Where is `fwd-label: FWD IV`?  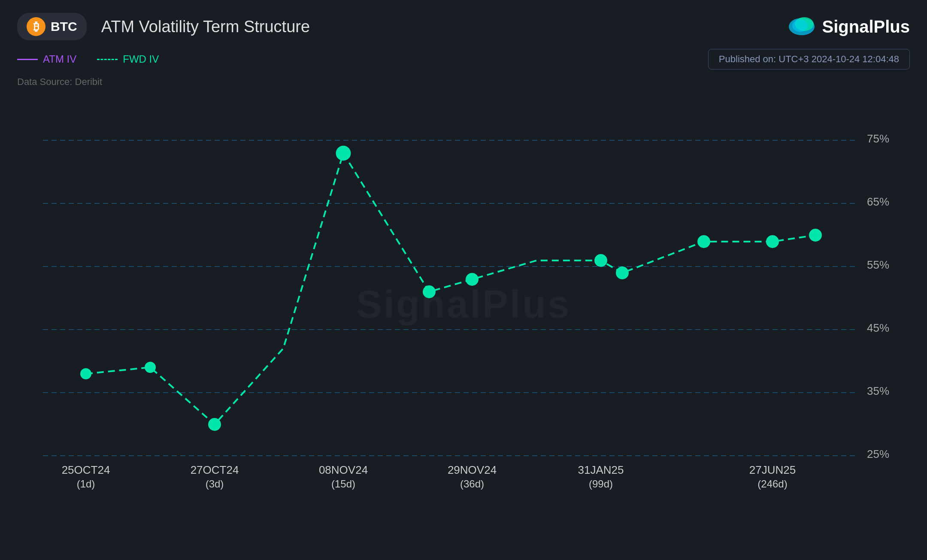 fwd-label: FWD IV is located at coordinates (141, 59).